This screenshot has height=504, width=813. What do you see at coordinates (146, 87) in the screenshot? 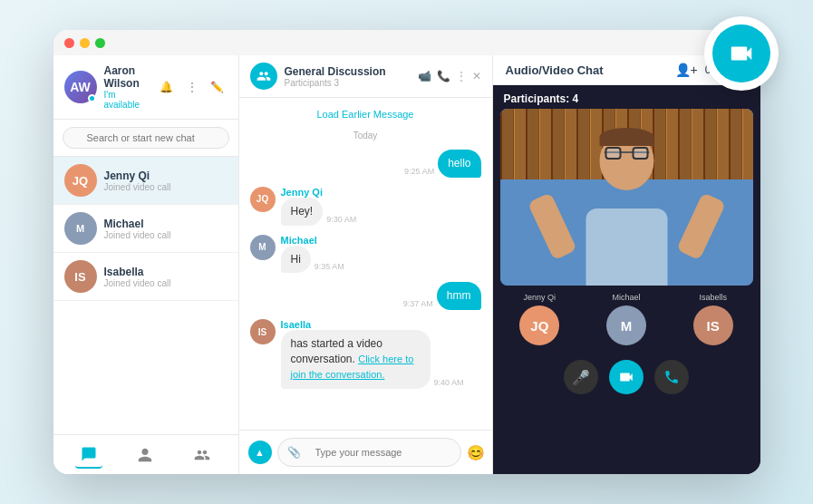
I see `sidebar-header: AW Aaron Wilson I'm available 🔔 ⋮ ✏️` at bounding box center [146, 87].